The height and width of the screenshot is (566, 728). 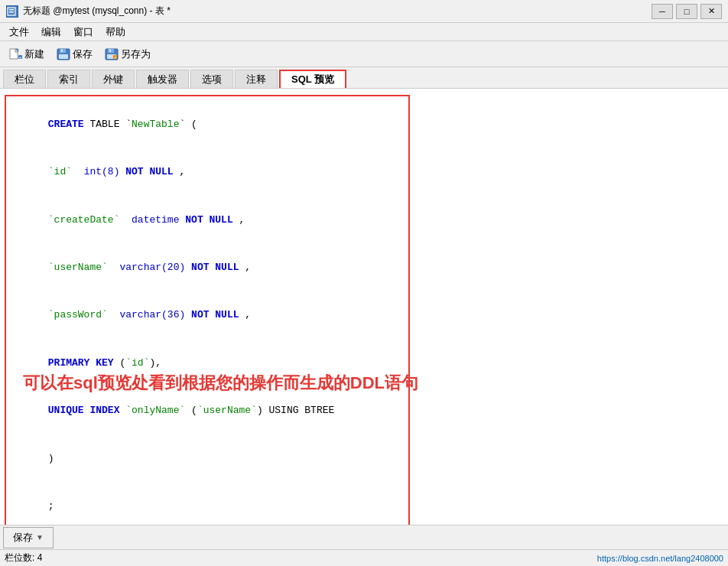 I want to click on sql-line-2: `id` int(8) NOT NULL ,, so click(x=207, y=172).